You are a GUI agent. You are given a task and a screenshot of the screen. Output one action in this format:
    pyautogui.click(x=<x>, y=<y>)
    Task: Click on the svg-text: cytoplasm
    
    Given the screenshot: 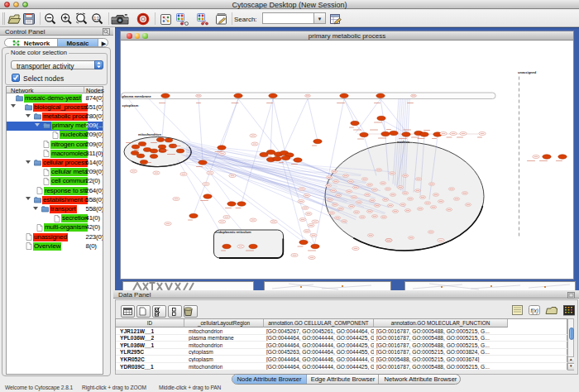 What is the action you would take?
    pyautogui.click(x=131, y=106)
    